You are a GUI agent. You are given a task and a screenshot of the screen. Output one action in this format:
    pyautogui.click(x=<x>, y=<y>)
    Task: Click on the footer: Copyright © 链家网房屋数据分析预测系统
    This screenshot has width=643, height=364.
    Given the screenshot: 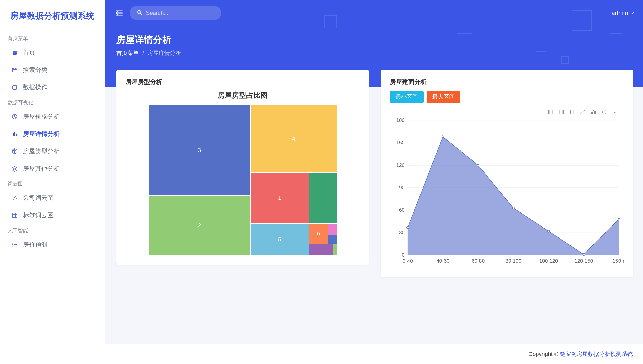 What is the action you would take?
    pyautogui.click(x=374, y=354)
    